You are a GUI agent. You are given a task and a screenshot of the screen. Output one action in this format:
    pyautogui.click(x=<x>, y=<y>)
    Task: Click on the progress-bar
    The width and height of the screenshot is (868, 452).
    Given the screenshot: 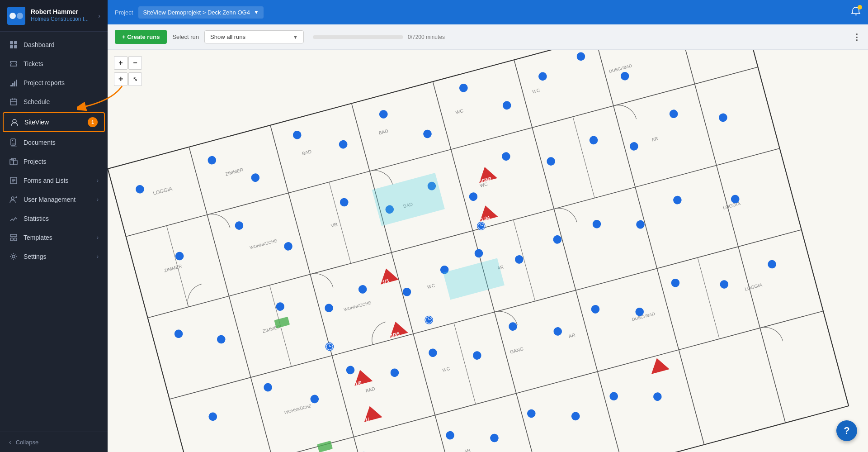 What is the action you would take?
    pyautogui.click(x=358, y=37)
    